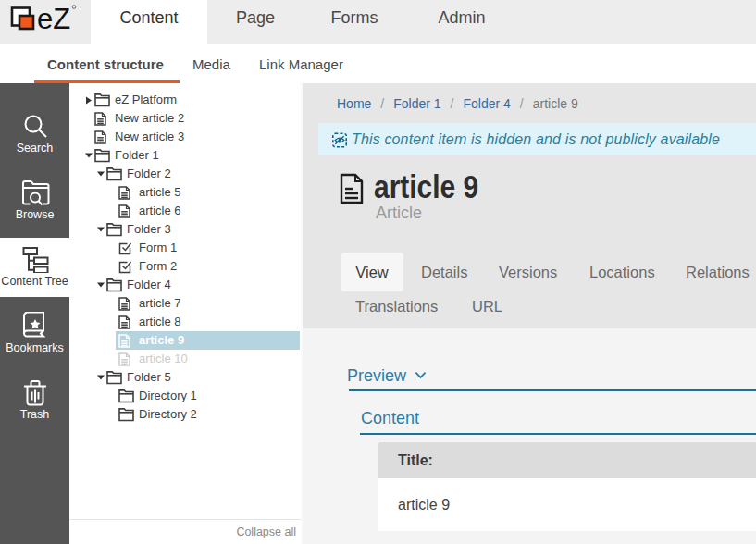 The height and width of the screenshot is (544, 756). I want to click on svg-text: eZ, so click(54, 19).